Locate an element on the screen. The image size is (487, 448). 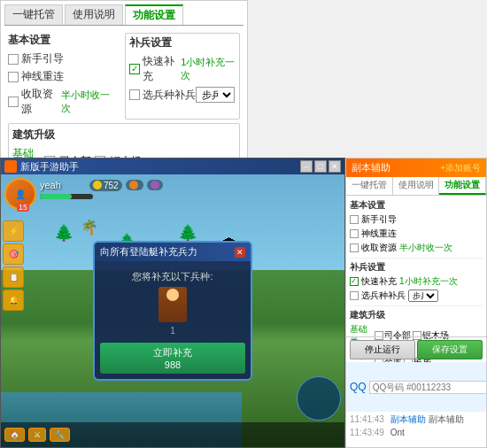
sidebar-btn-3: 📋 is located at coordinates (13, 277).